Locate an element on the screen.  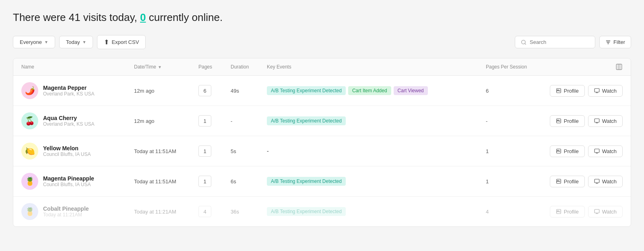
visit-duration: 49s is located at coordinates (249, 91).